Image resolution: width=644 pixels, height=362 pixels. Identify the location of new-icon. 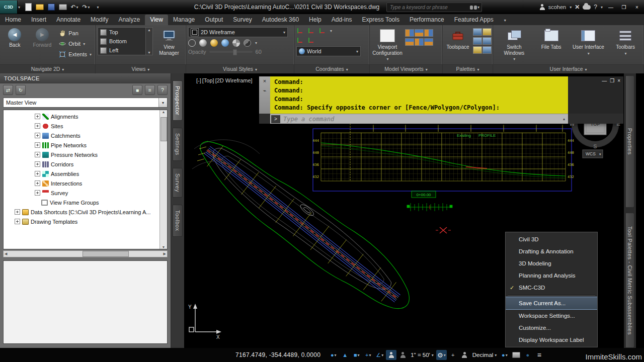
(28, 7).